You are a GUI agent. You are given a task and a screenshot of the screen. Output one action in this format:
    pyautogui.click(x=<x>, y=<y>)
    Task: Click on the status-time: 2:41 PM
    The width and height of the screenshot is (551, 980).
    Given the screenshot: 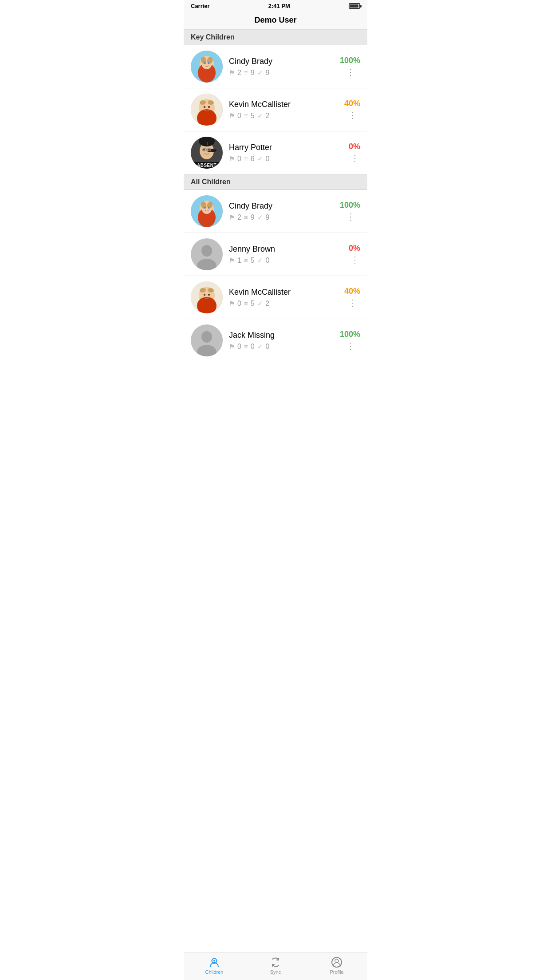 What is the action you would take?
    pyautogui.click(x=279, y=6)
    